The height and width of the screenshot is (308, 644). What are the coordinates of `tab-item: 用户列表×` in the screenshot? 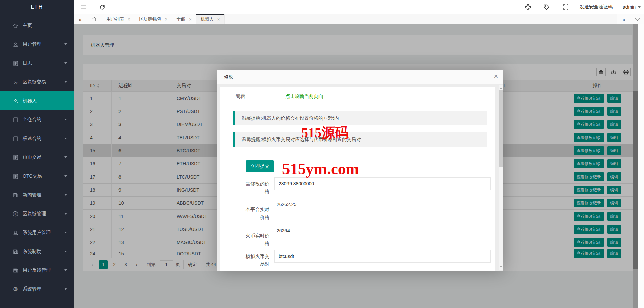 It's located at (118, 19).